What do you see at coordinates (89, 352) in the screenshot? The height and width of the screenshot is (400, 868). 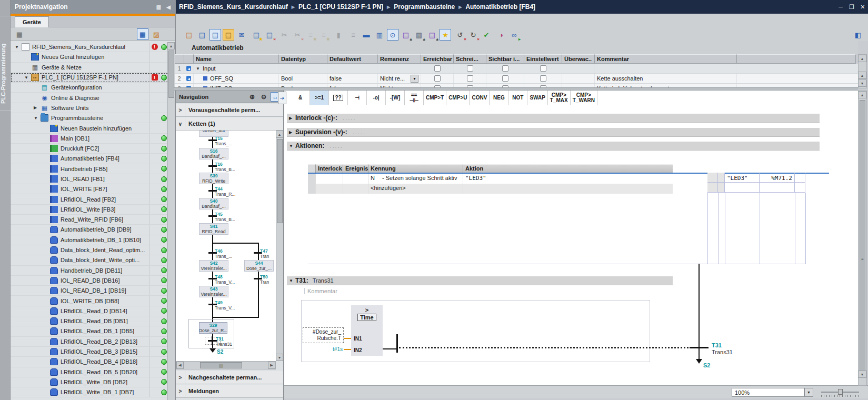 I see `tree-item: LRfidIOL_Read_DB_3 [DB15]` at bounding box center [89, 352].